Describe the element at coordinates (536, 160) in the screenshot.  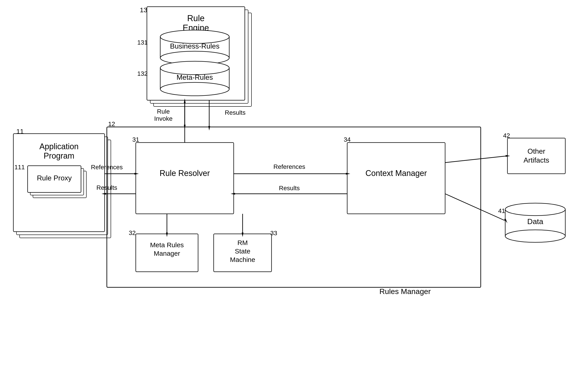
I see `other-artifacts-label2: Artifacts` at that location.